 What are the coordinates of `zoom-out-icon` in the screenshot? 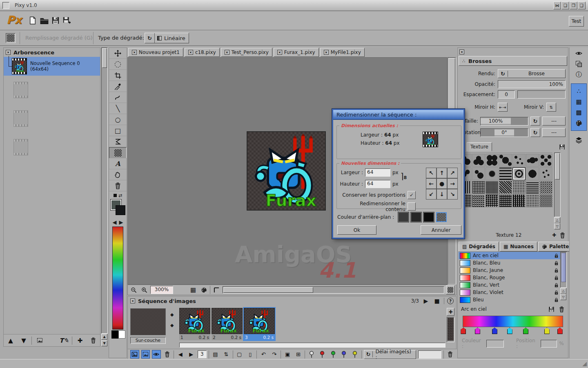 It's located at (134, 290).